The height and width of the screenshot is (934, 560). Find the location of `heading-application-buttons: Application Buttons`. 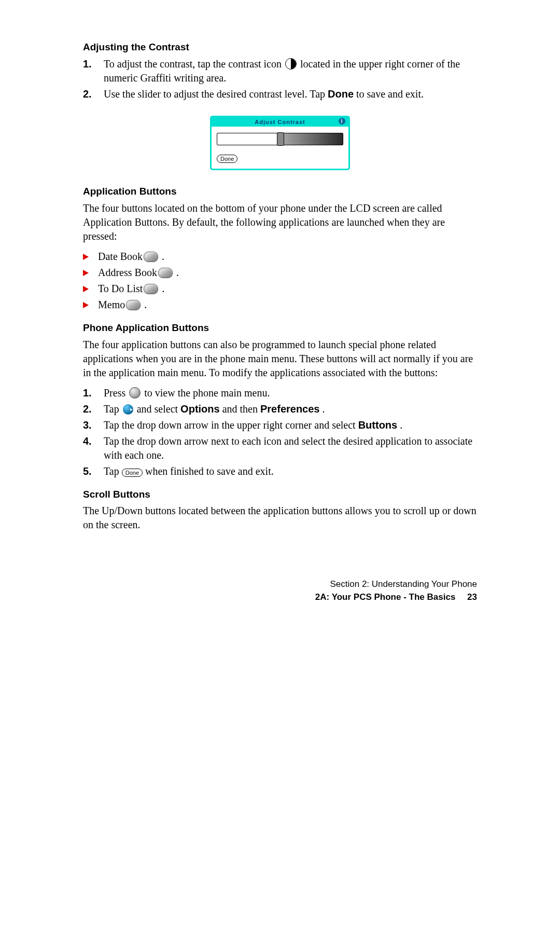

heading-application-buttons: Application Buttons is located at coordinates (280, 191).